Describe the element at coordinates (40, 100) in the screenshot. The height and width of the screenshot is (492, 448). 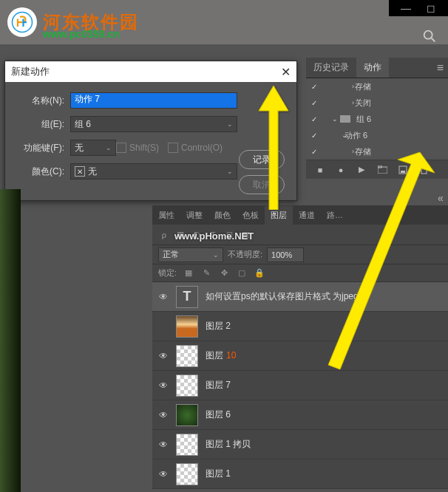
I see `name-label: 名称(N):` at that location.